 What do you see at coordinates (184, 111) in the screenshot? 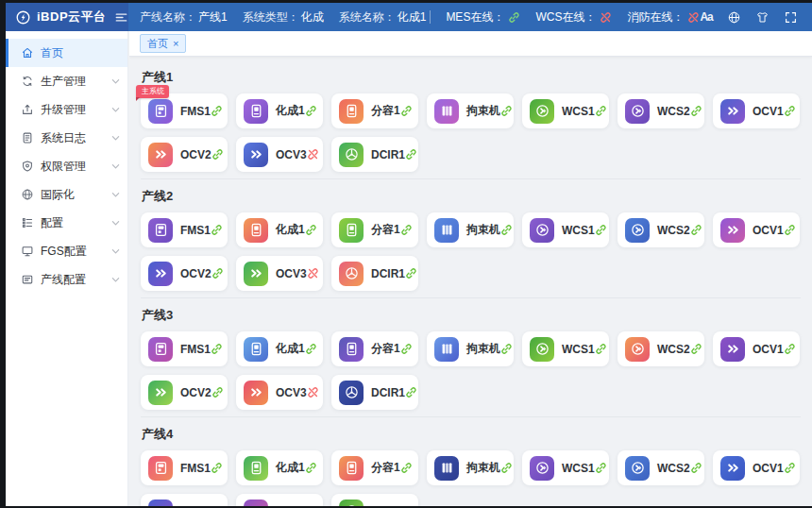
I see `system-card-fms1: 主系统 FMS1` at bounding box center [184, 111].